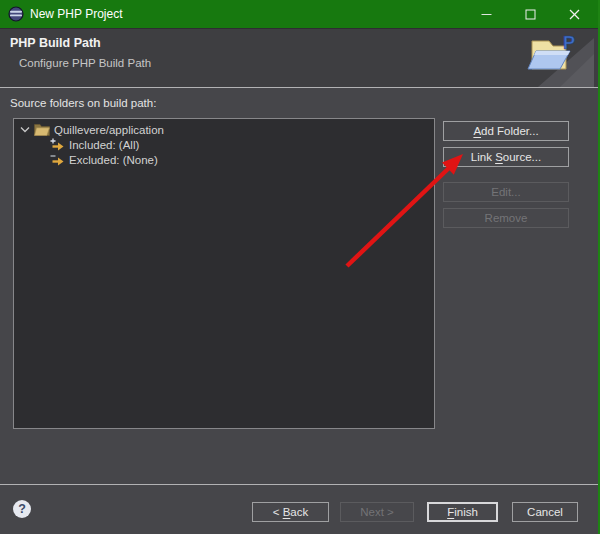 Image resolution: width=600 pixels, height=534 pixels. I want to click on package-folder-icon, so click(42, 130).